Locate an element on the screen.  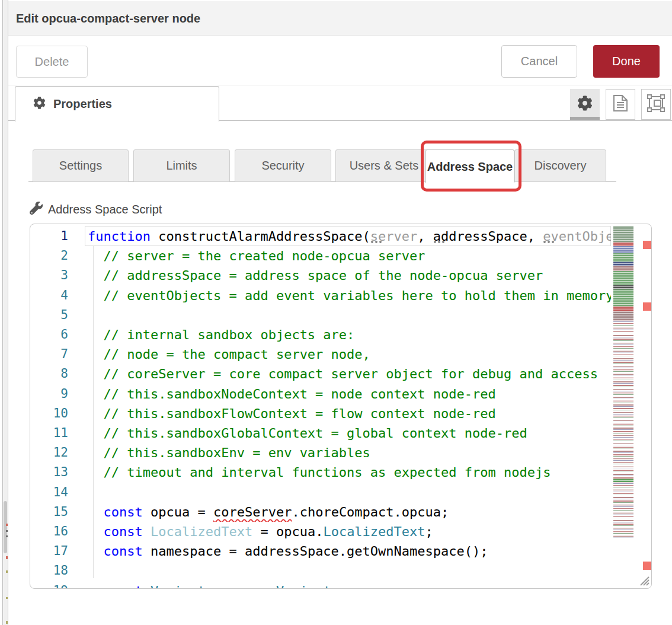
done-button: Done is located at coordinates (626, 62).